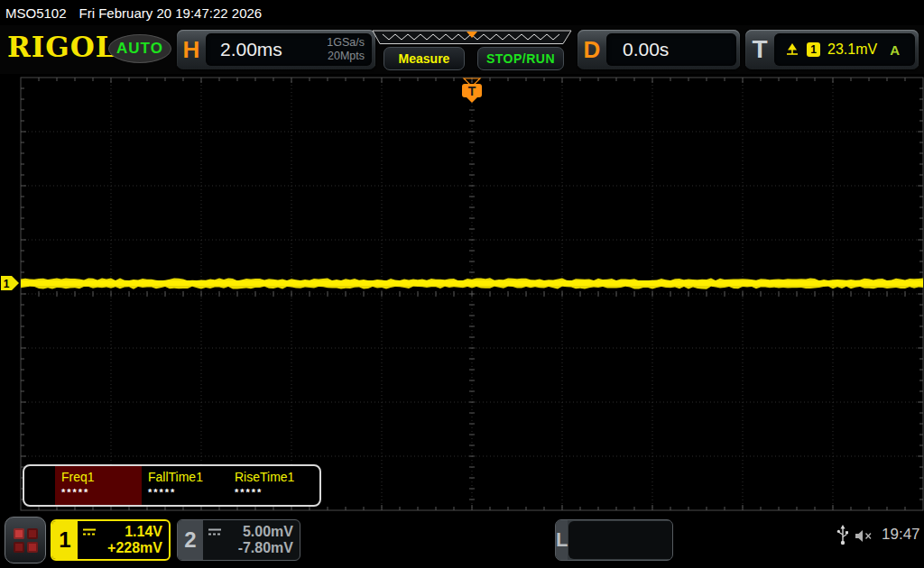 The image size is (924, 568). Describe the element at coordinates (901, 535) in the screenshot. I see `clock-display: 19:47` at that location.